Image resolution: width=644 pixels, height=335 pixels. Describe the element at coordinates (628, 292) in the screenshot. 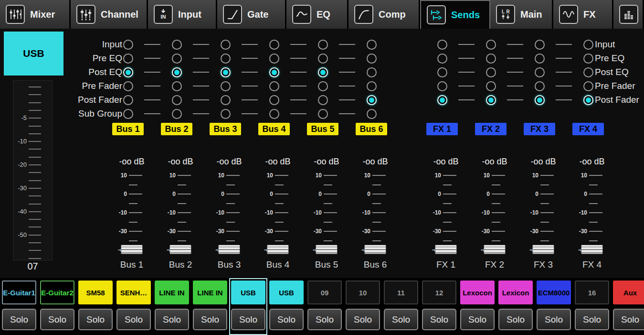

I see `channel-button-aux-17: Aux` at that location.